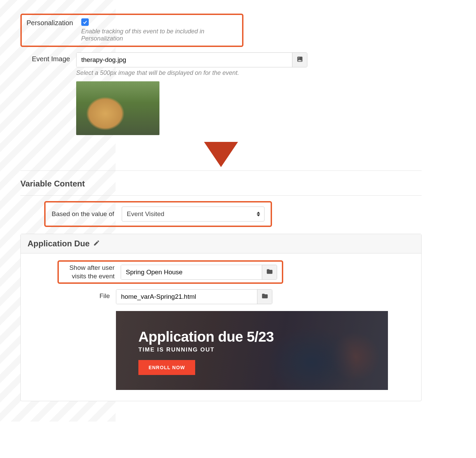 Image resolution: width=476 pixels, height=458 pixels. I want to click on personalization-help: Enable tracking of this event to be incl…, so click(159, 35).